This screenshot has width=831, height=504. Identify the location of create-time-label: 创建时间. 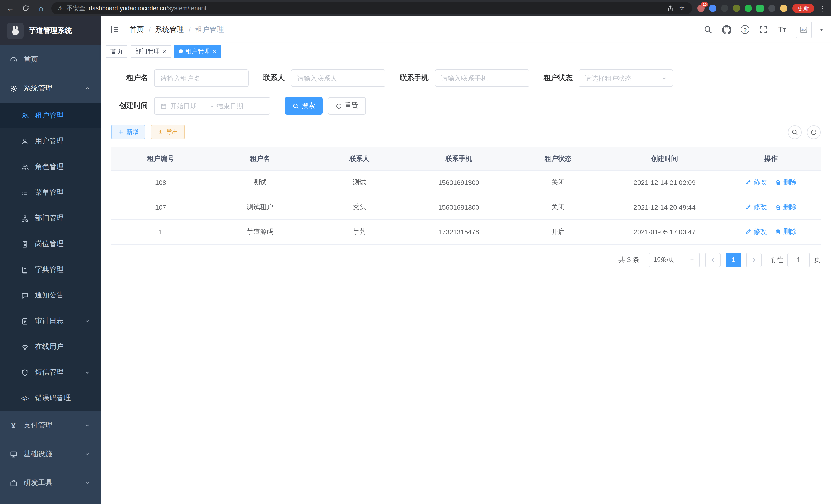
(130, 106).